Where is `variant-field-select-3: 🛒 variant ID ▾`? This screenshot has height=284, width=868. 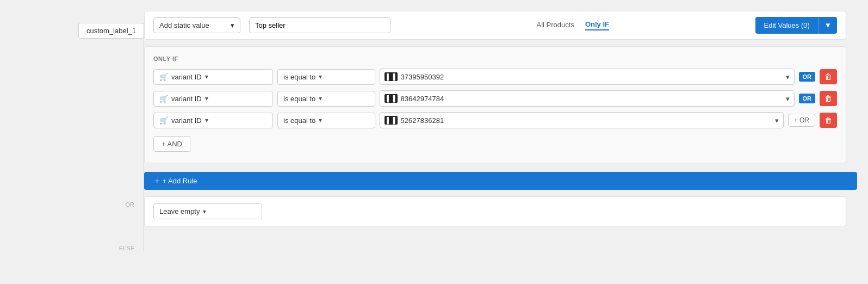 variant-field-select-3: 🛒 variant ID ▾ is located at coordinates (213, 121).